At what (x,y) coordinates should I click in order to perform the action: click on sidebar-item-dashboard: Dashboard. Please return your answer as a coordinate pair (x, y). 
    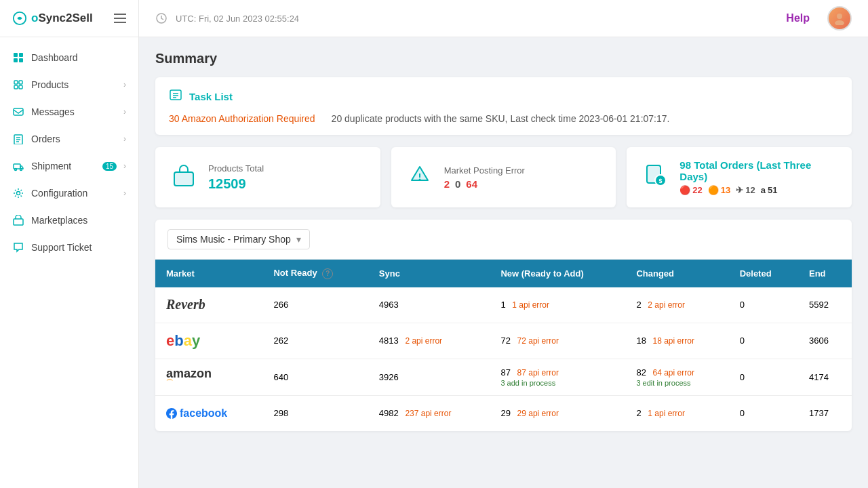
    Looking at the image, I should click on (69, 58).